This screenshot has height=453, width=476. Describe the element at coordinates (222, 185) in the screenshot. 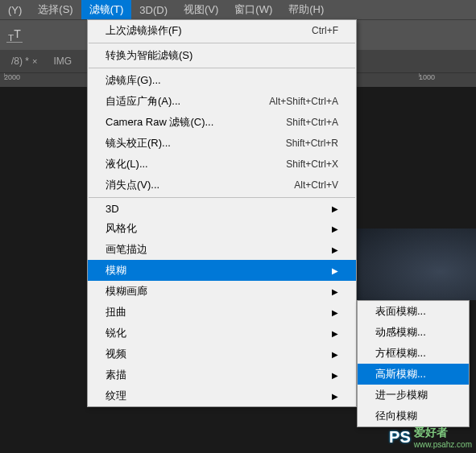

I see `menu-vanishing-point: 消失点(V)... Alt+Ctrl+V` at that location.